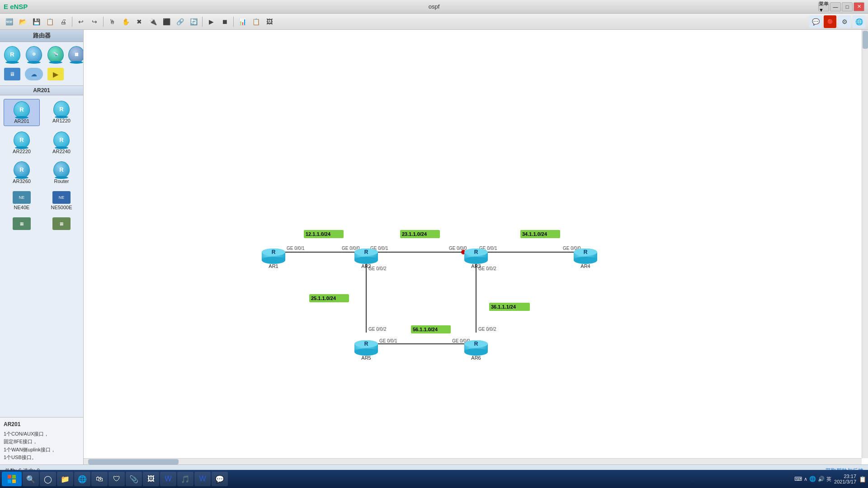 The image size is (868, 488). What do you see at coordinates (133, 462) in the screenshot?
I see `horizontal-scroll-thumb` at bounding box center [133, 462].